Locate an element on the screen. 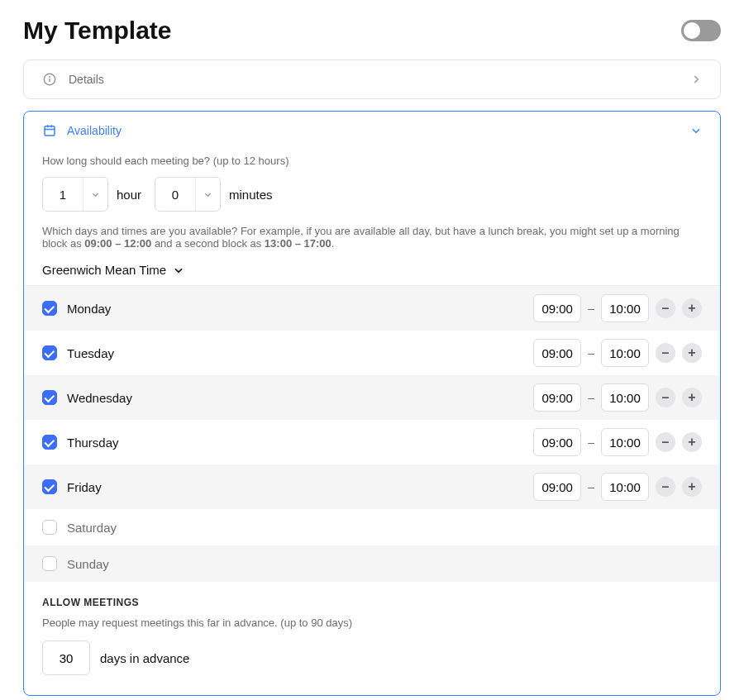 This screenshot has height=700, width=744. toggle-knob is located at coordinates (692, 31).